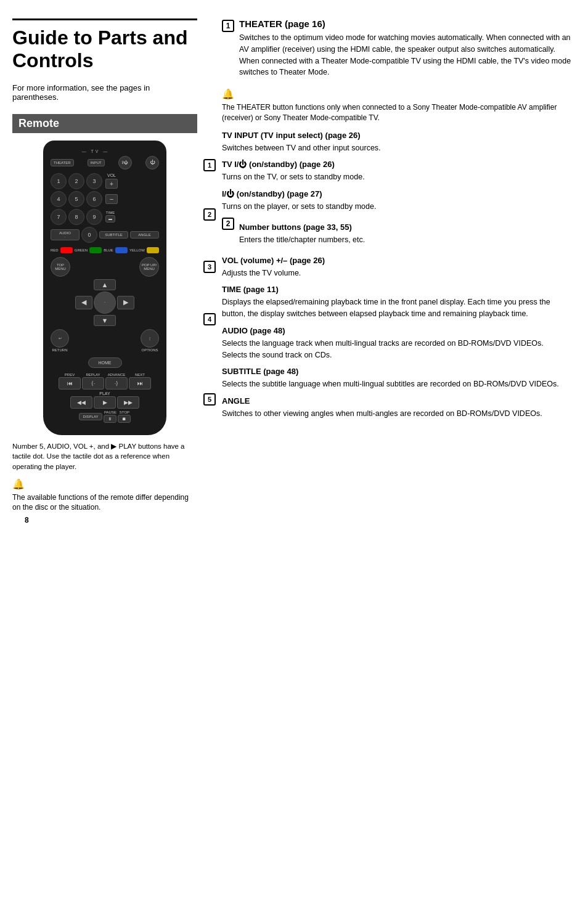  Describe the element at coordinates (67, 250) in the screenshot. I see `red-button` at that location.